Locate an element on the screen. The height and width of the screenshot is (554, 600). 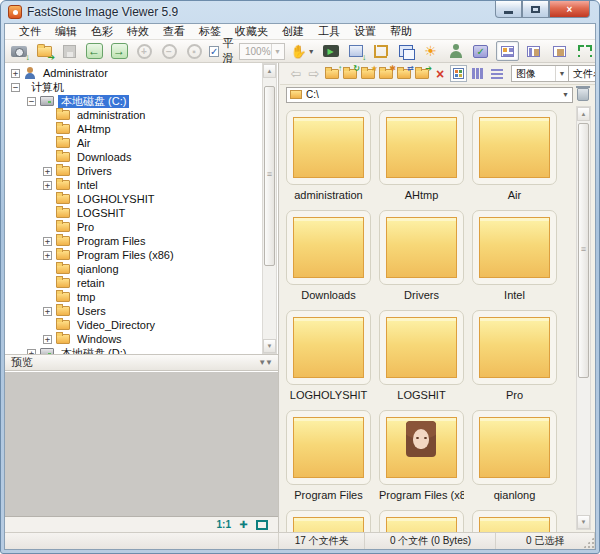
file-filter-combo: 图像 ▼ is located at coordinates (540, 74).